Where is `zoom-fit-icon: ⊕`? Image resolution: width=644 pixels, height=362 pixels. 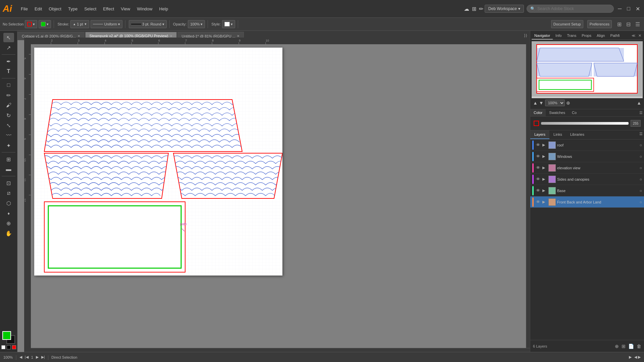 zoom-fit-icon: ⊕ is located at coordinates (568, 103).